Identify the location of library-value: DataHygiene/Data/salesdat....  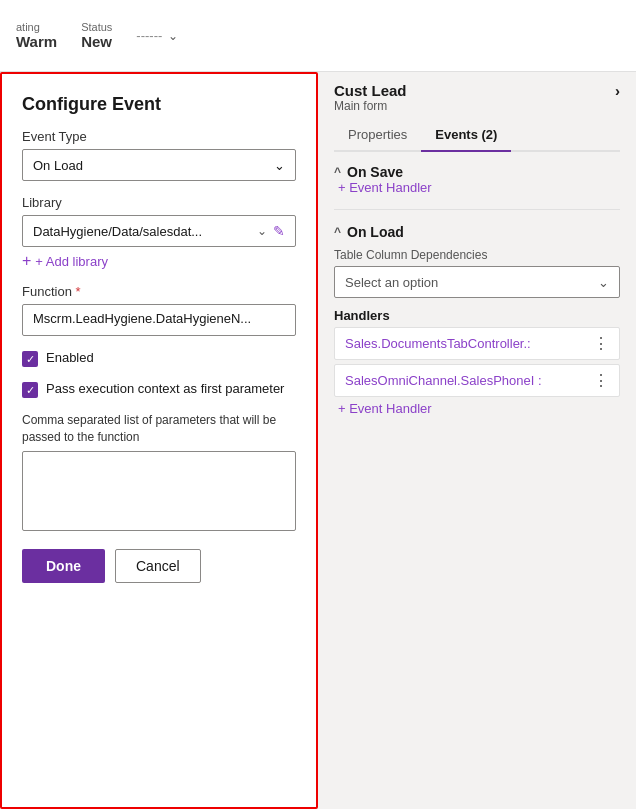
(142, 232).